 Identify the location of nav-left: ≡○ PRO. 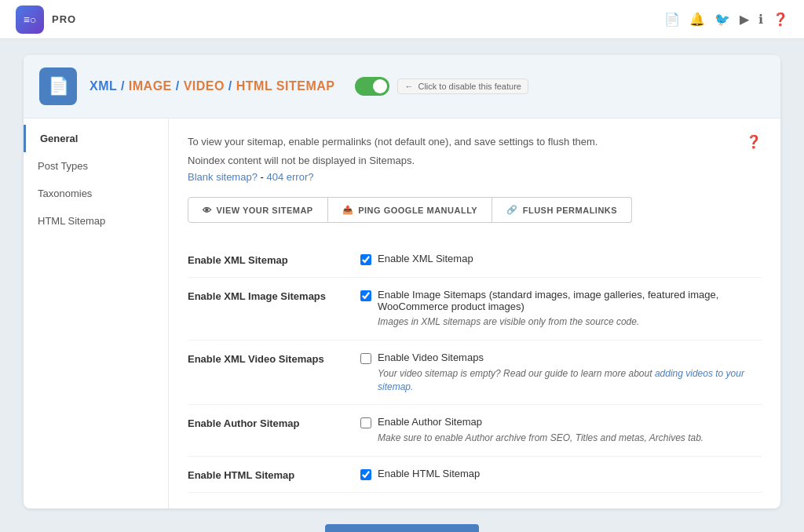
(46, 20).